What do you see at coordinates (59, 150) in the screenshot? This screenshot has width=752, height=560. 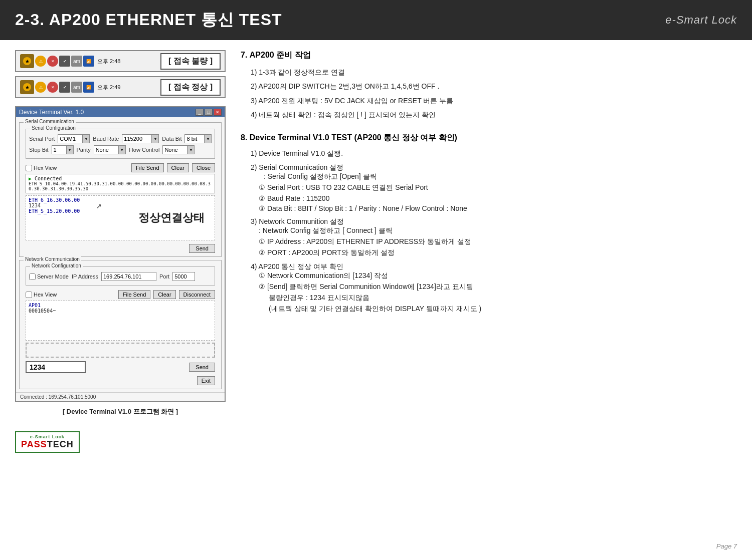 I see `stop-bit-input` at bounding box center [59, 150].